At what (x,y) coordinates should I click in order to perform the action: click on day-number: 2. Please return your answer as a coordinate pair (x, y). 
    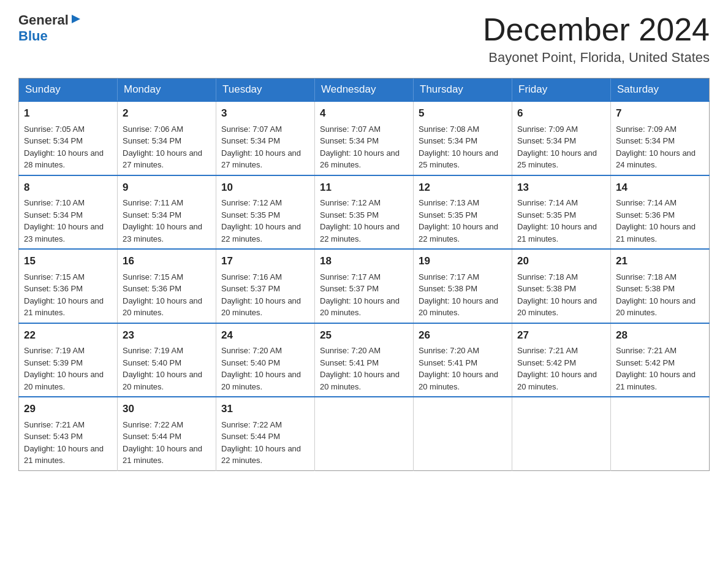
    Looking at the image, I should click on (167, 113).